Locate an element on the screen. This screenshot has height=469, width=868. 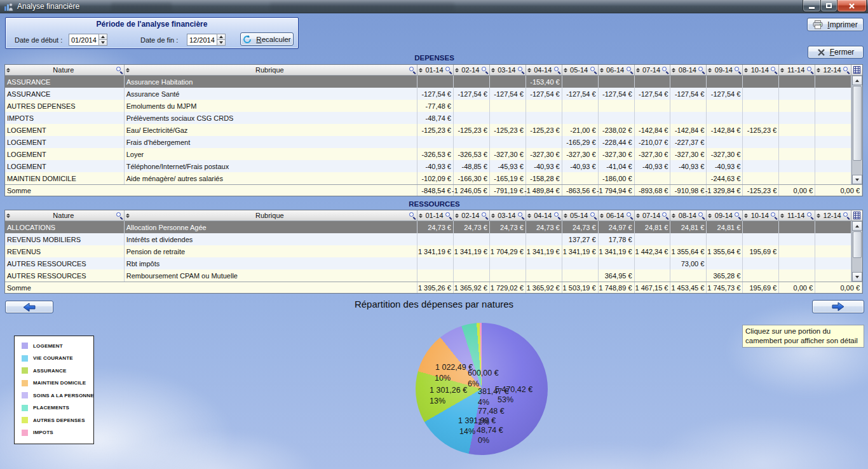
column-header-month: 09-14 is located at coordinates (724, 215).